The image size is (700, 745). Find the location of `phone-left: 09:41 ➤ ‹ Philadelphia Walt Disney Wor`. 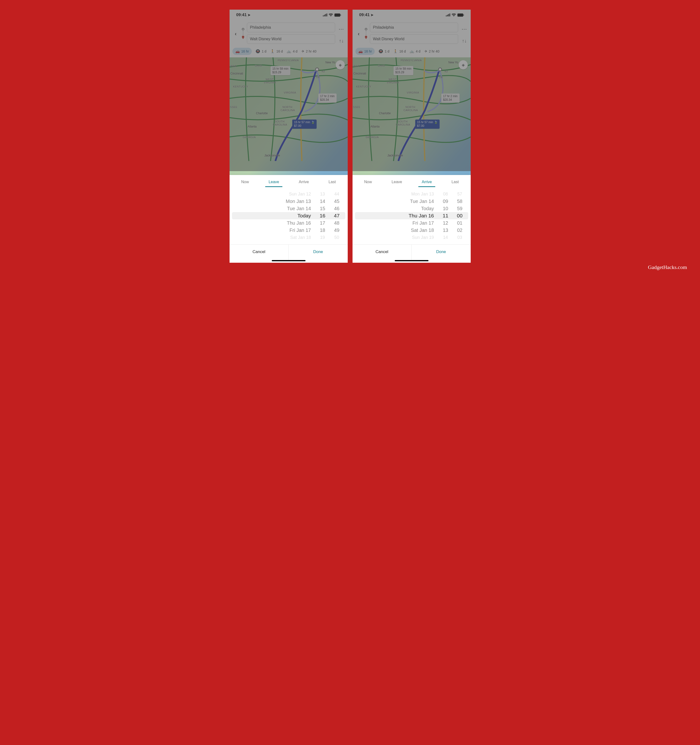

phone-left: 09:41 ➤ ‹ Philadelphia Walt Disney Wor is located at coordinates (289, 136).